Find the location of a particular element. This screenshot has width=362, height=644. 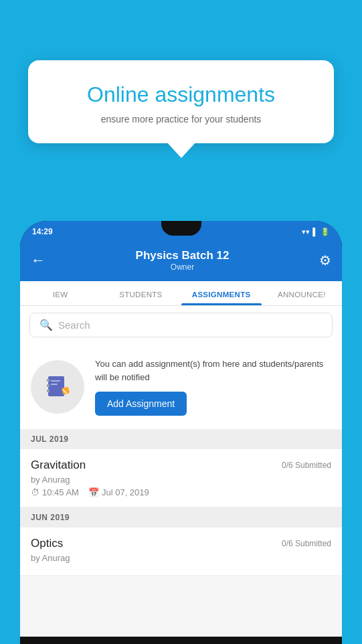

assignment-by-optics: by Anurag is located at coordinates (181, 558).